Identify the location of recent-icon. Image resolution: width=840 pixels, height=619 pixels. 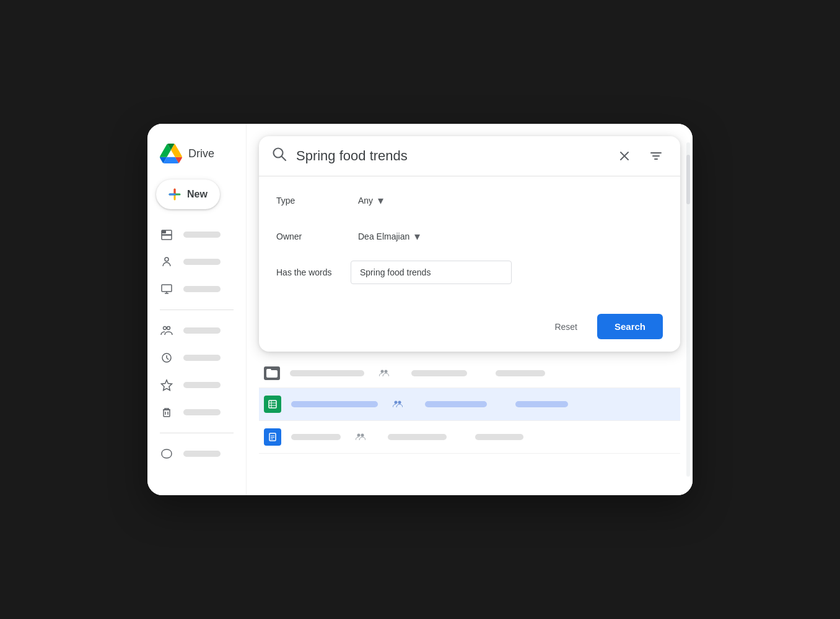
(167, 358).